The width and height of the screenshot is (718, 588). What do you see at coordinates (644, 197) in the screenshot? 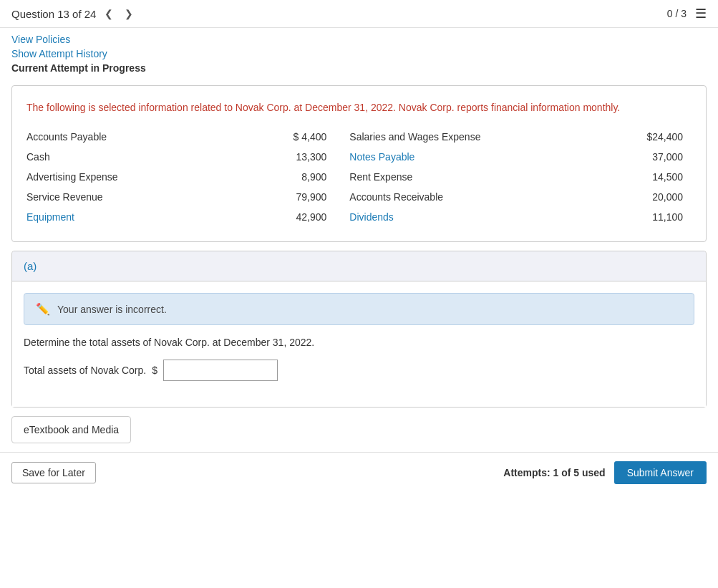
I see `amount-accounts-receivable: 20,000` at bounding box center [644, 197].